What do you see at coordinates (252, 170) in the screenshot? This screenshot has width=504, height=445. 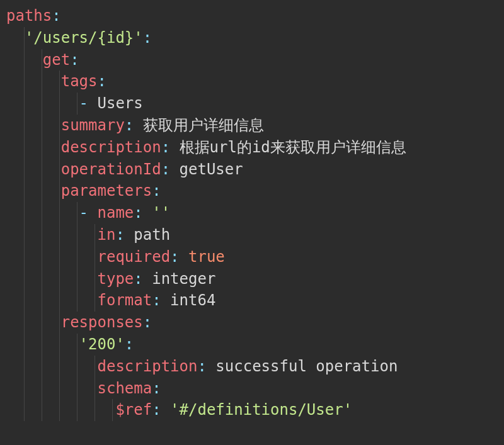 I see `code-line: operationId: getUser` at bounding box center [252, 170].